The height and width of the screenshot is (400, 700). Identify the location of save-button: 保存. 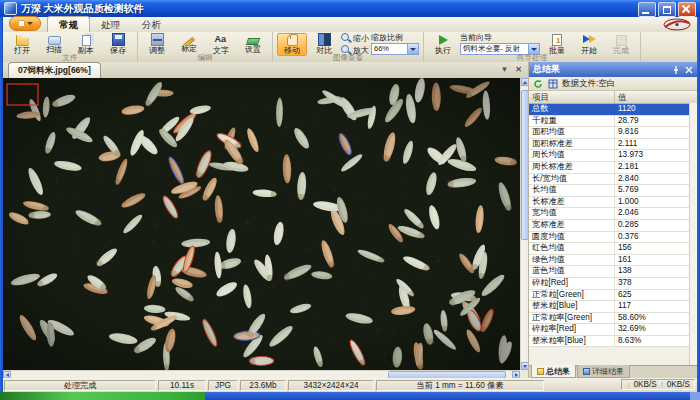
(118, 44).